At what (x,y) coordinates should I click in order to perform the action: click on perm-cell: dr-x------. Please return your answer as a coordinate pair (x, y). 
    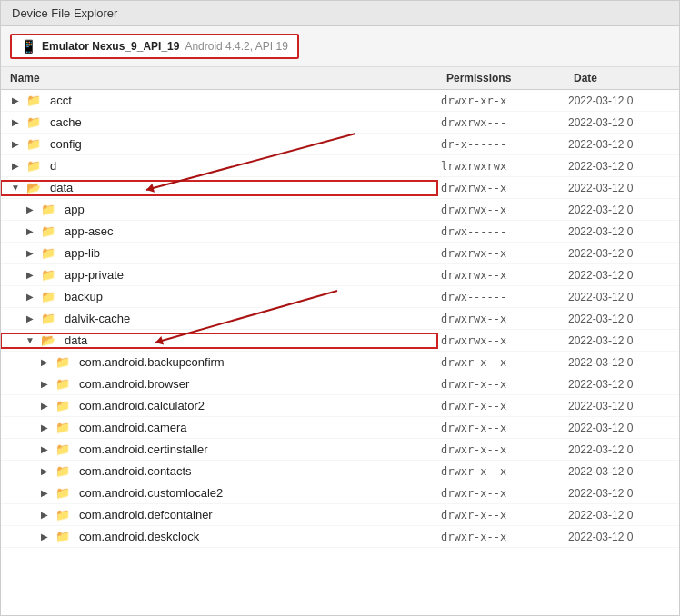
    Looking at the image, I should click on (501, 144).